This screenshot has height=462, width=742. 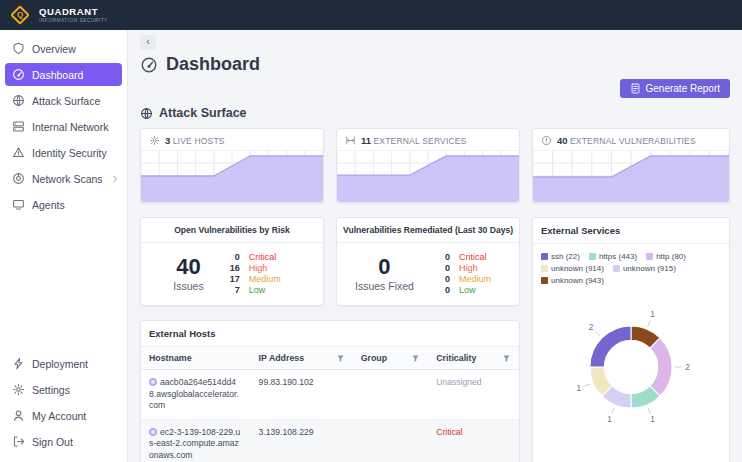 What do you see at coordinates (203, 113) in the screenshot?
I see `section-title: Attack Surface` at bounding box center [203, 113].